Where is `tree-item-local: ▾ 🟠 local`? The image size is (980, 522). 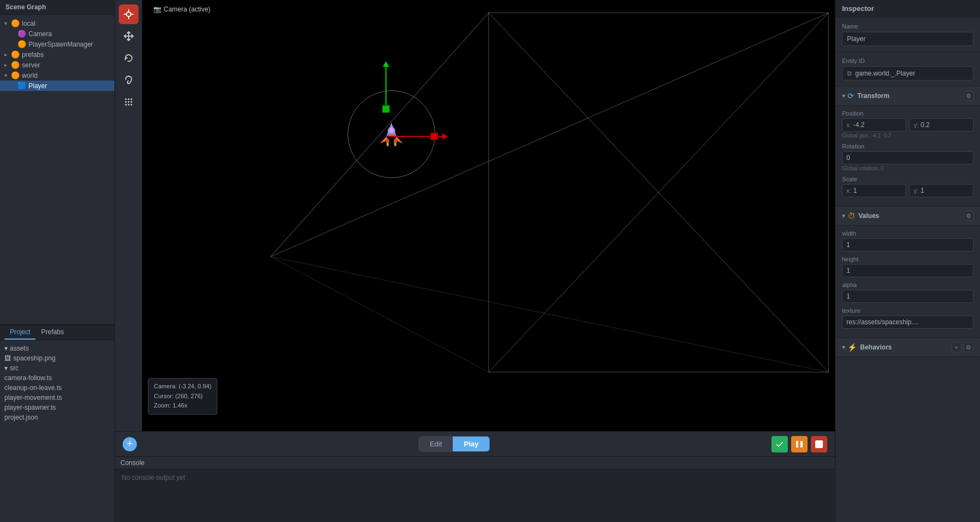
tree-item-local: ▾ 🟠 local is located at coordinates (57, 23).